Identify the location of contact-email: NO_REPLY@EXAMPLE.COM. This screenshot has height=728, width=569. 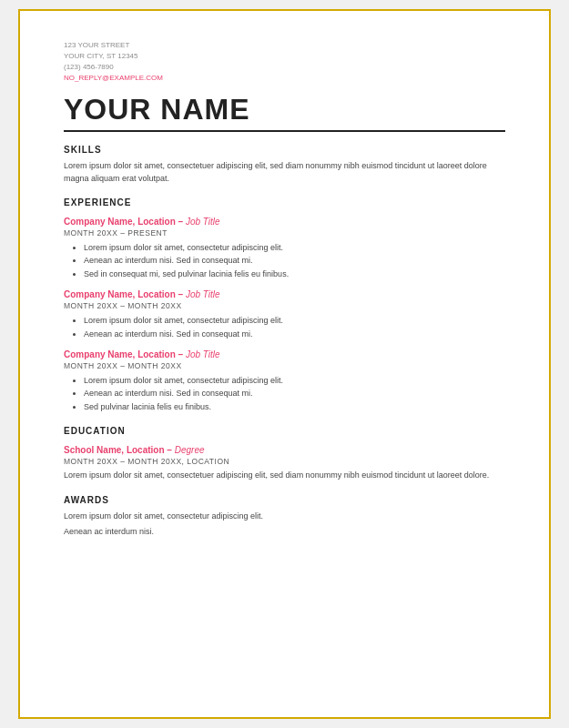
(284, 78).